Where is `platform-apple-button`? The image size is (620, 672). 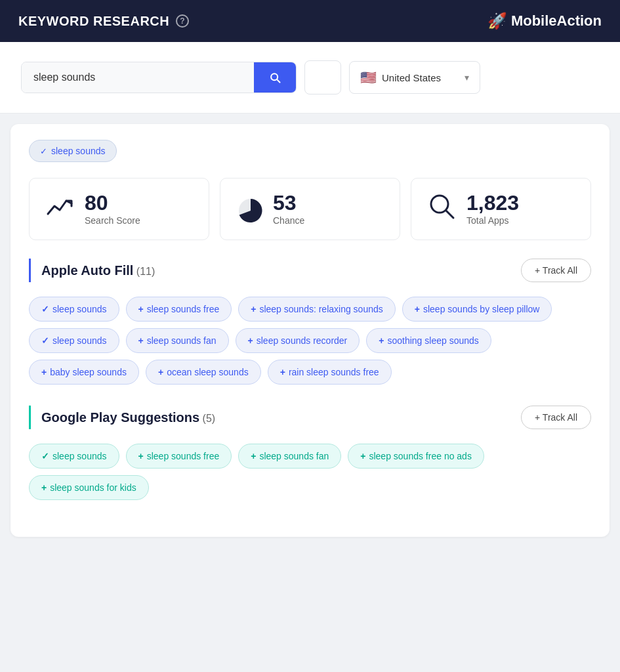 platform-apple-button is located at coordinates (323, 77).